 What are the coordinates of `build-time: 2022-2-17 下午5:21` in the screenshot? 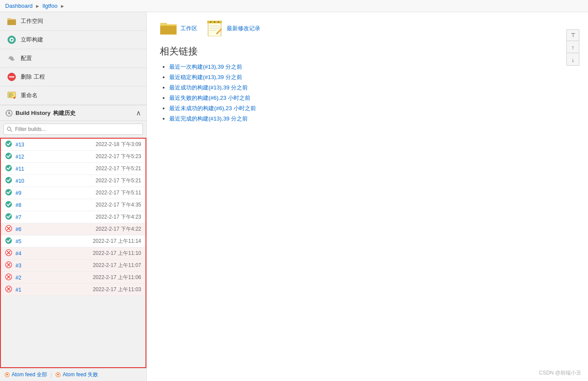 It's located at (118, 168).